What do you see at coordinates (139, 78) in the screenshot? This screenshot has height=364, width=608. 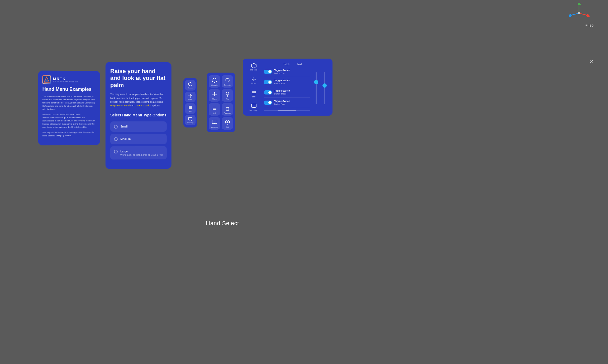 I see `raise-panel-title: Raise your hand and look at your flat pa…` at bounding box center [139, 78].